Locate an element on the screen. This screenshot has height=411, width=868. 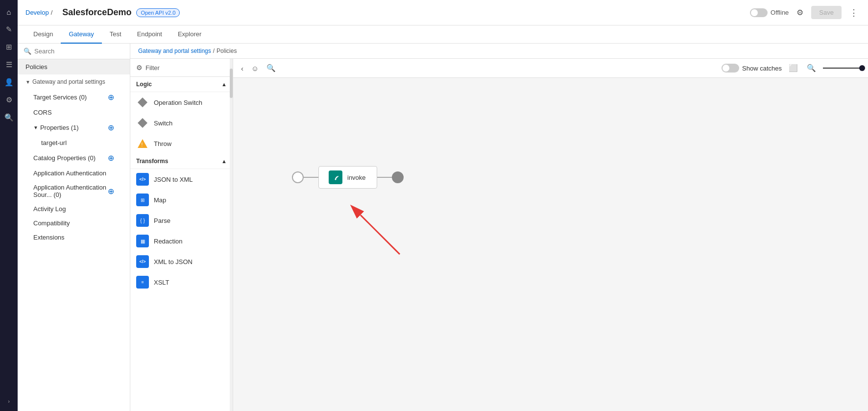
nav-edit-icon: ✎ is located at coordinates (9, 29).